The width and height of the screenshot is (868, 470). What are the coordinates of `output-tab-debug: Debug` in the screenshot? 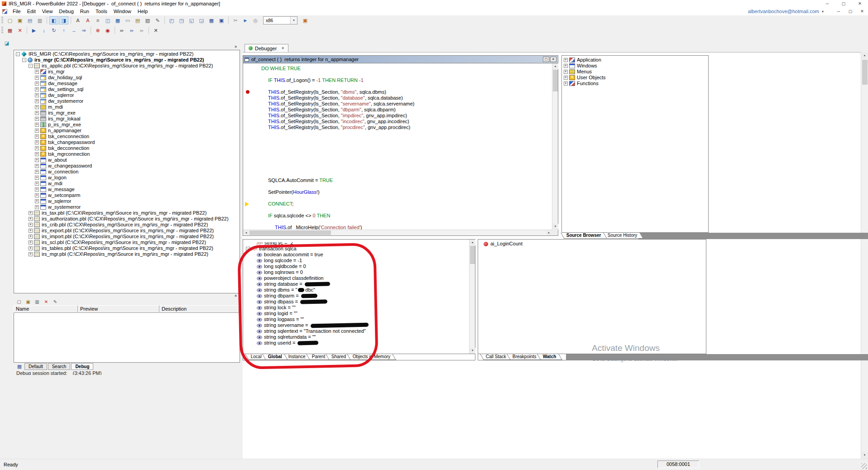 It's located at (82, 367).